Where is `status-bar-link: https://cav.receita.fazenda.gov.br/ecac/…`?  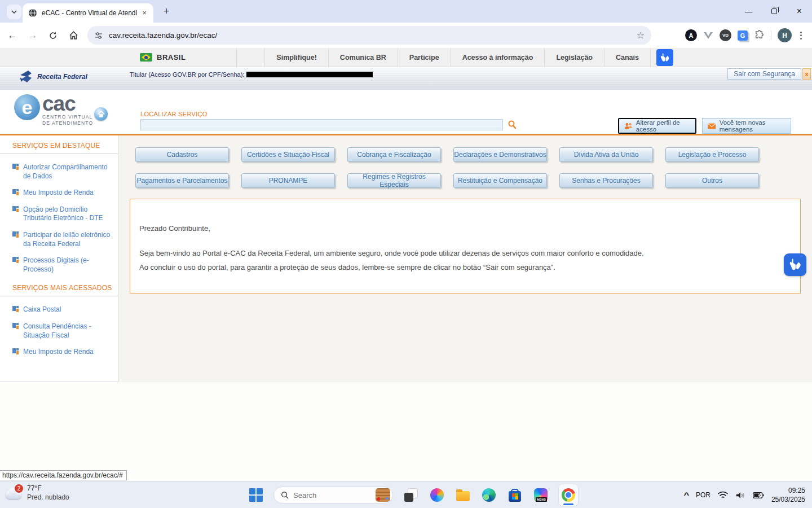 status-bar-link: https://cav.receita.fazenda.gov.br/ecac/… is located at coordinates (63, 475).